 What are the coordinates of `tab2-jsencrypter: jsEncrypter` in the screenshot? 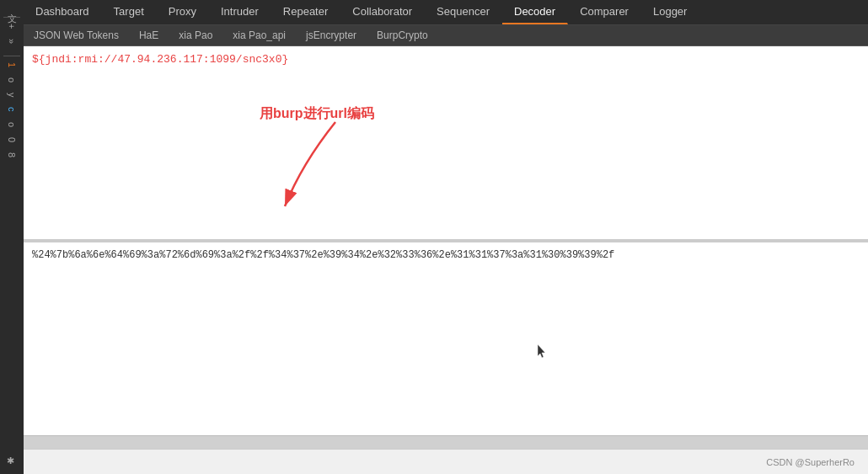 It's located at (331, 35).